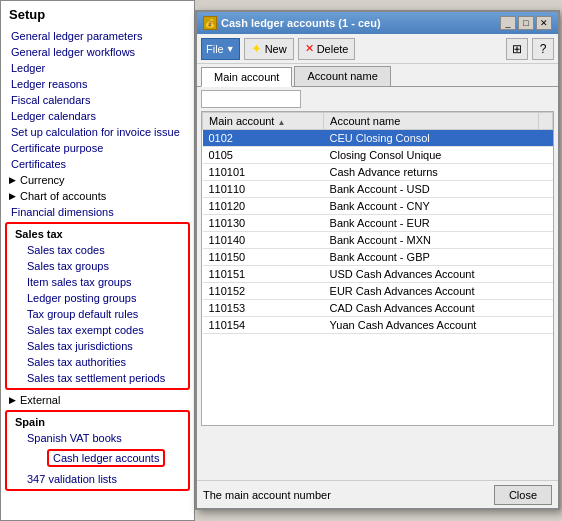 Image resolution: width=562 pixels, height=521 pixels. I want to click on sidebar-item-ledger-posting-groups: Ledger posting groups, so click(98, 298).